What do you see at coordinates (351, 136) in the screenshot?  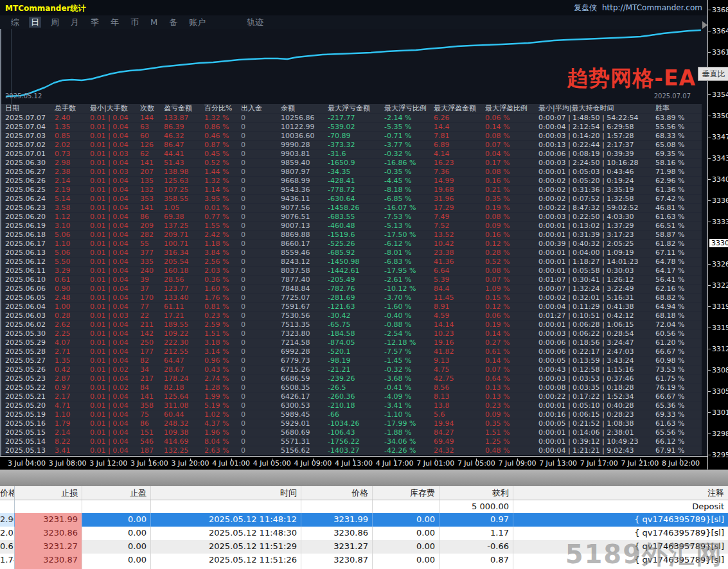 I see `stats-row: 2025.07.030.850.01 | 0.046046.320.46 %01…` at bounding box center [351, 136].